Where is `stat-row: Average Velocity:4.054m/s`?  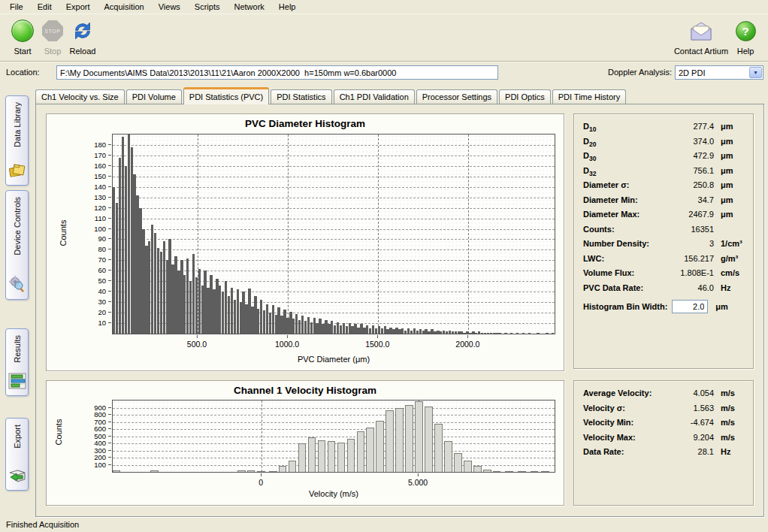 stat-row: Average Velocity:4.054m/s is located at coordinates (664, 396).